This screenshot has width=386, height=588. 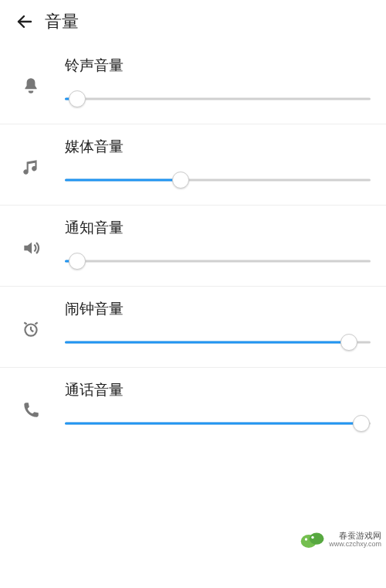 What do you see at coordinates (218, 99) in the screenshot?
I see `ringtone-slider` at bounding box center [218, 99].